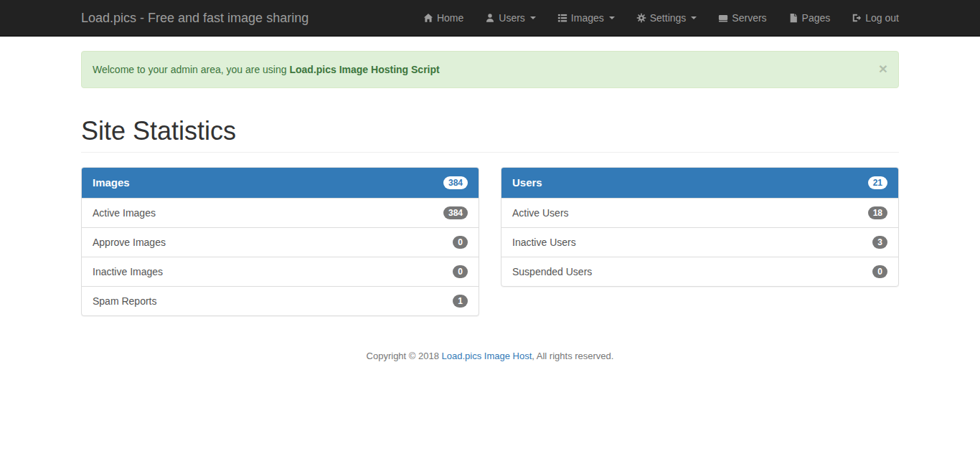 The image size is (980, 476). Describe the element at coordinates (882, 18) in the screenshot. I see `nav-label: Log out` at that location.